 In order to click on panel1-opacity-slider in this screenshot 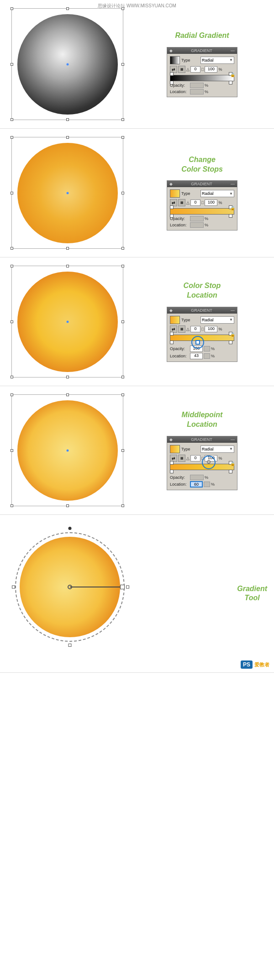, I will do `click(197, 85)`.